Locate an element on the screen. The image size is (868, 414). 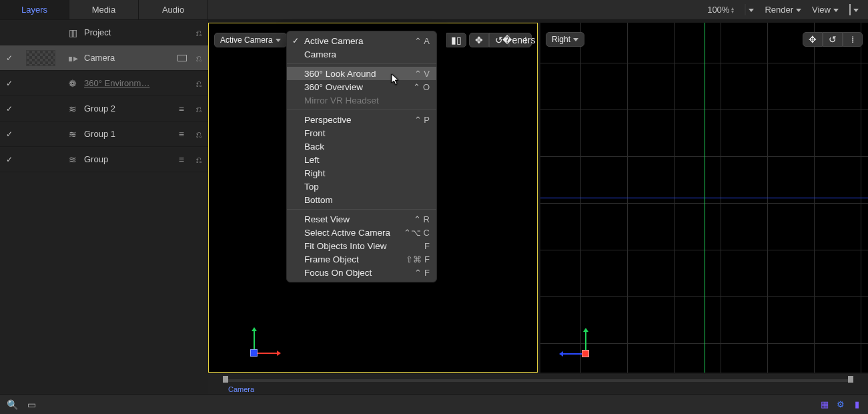
layer-label: Group 2 is located at coordinates (129, 108).